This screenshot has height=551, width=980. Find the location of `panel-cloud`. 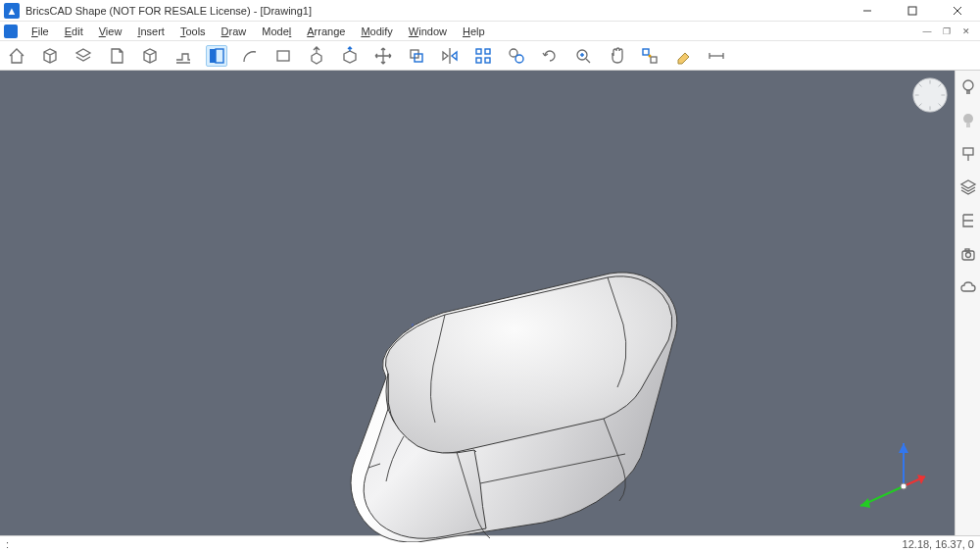

panel-cloud is located at coordinates (968, 287).